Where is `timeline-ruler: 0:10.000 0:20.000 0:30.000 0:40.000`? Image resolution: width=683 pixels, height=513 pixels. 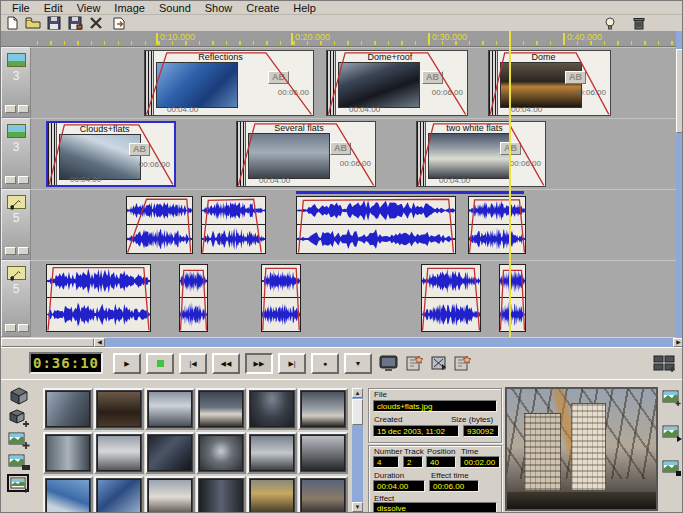 timeline-ruler: 0:10.000 0:20.000 0:30.000 0:40.000 is located at coordinates (338, 39).